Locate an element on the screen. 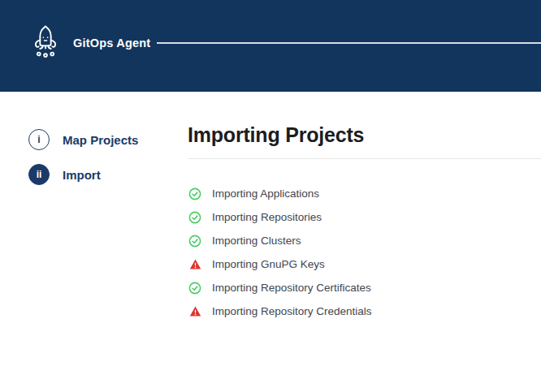 This screenshot has width=541, height=392. import-status-label: Importing GnuPG Keys is located at coordinates (268, 265).